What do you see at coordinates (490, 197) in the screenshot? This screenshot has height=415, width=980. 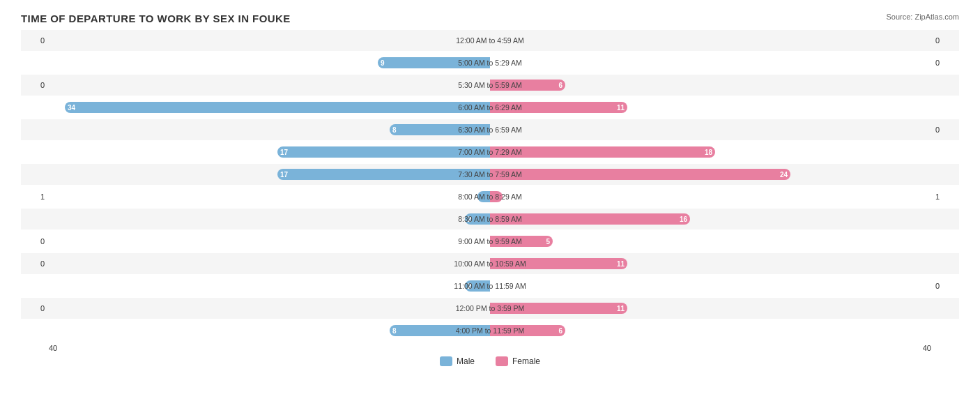 I see `chart-row: 18:00 AM to 8:29 AM1` at bounding box center [490, 197].